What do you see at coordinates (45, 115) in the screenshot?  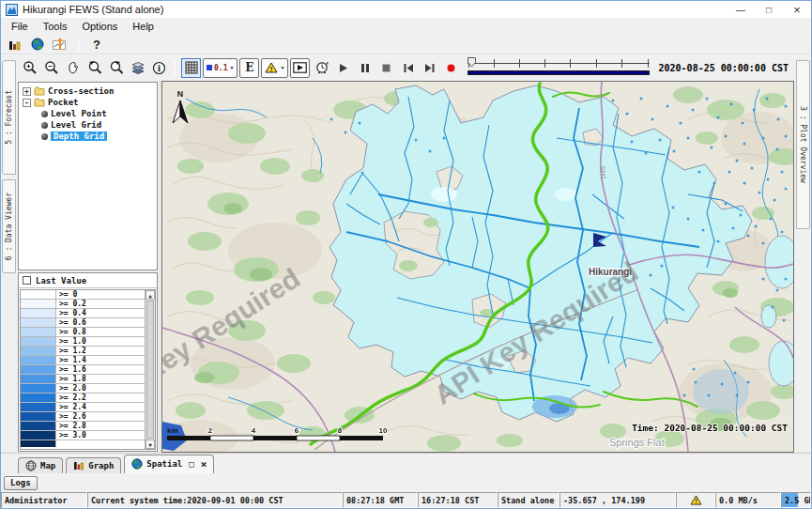 I see `bullet-icon` at bounding box center [45, 115].